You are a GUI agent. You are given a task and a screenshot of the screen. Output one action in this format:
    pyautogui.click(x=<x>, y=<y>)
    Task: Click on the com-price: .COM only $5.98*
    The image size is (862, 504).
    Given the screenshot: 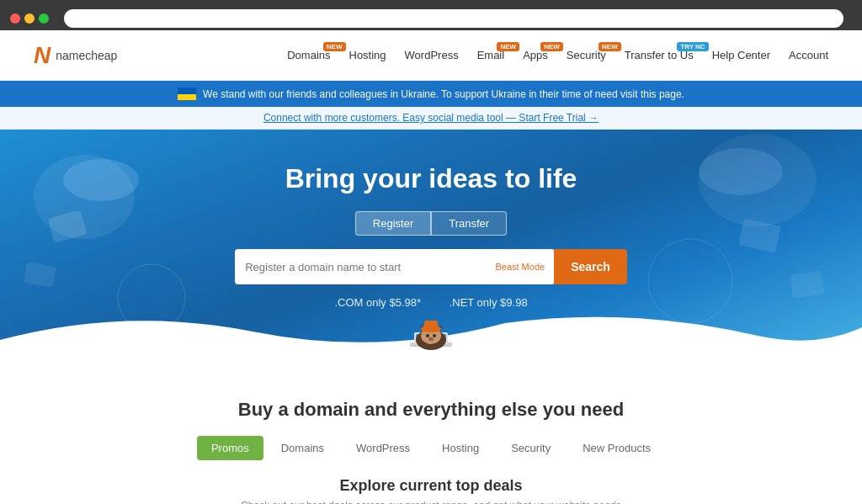 What is the action you would take?
    pyautogui.click(x=377, y=303)
    